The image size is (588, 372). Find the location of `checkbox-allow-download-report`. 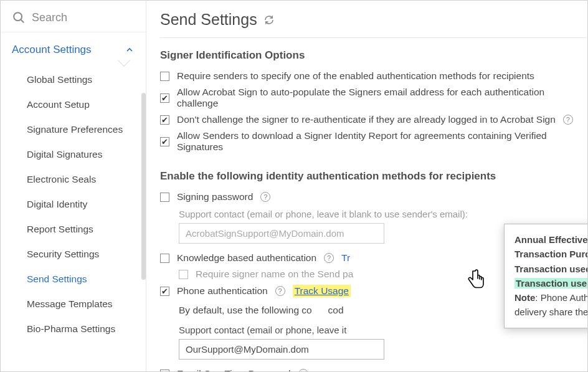

checkbox-allow-download-report is located at coordinates (164, 142).